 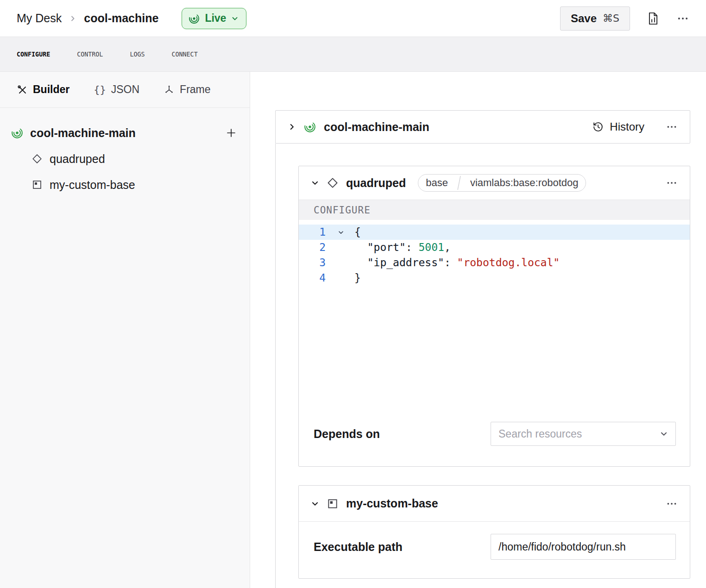 I want to click on line-number: 3, so click(x=313, y=263).